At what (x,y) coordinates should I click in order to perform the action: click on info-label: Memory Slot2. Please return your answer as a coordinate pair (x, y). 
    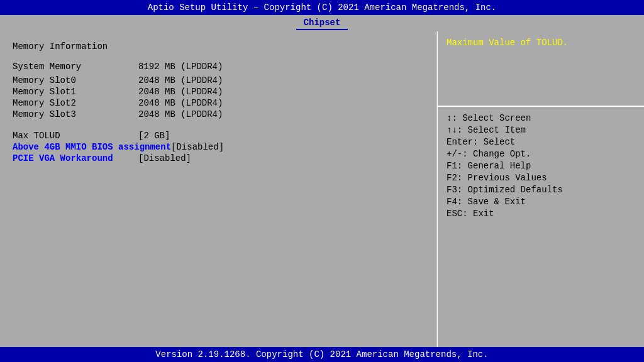
    Looking at the image, I should click on (75, 103).